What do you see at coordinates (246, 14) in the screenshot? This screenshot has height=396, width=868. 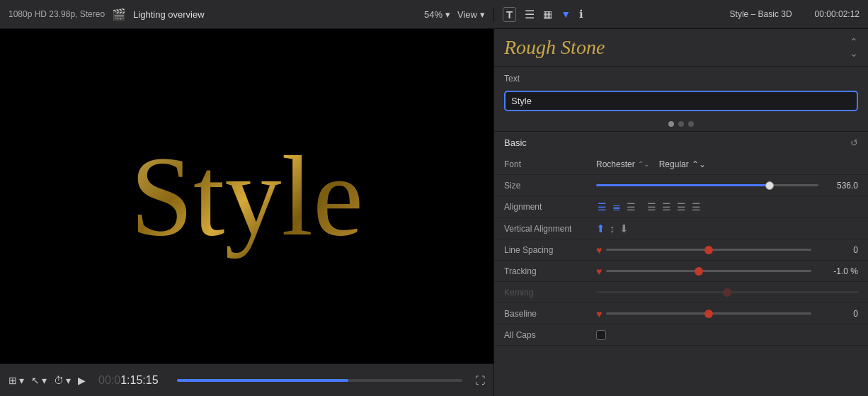 I see `top-bar-left: 1080p HD 23.98p, Stereo 🎬 Lighting overv…` at bounding box center [246, 14].